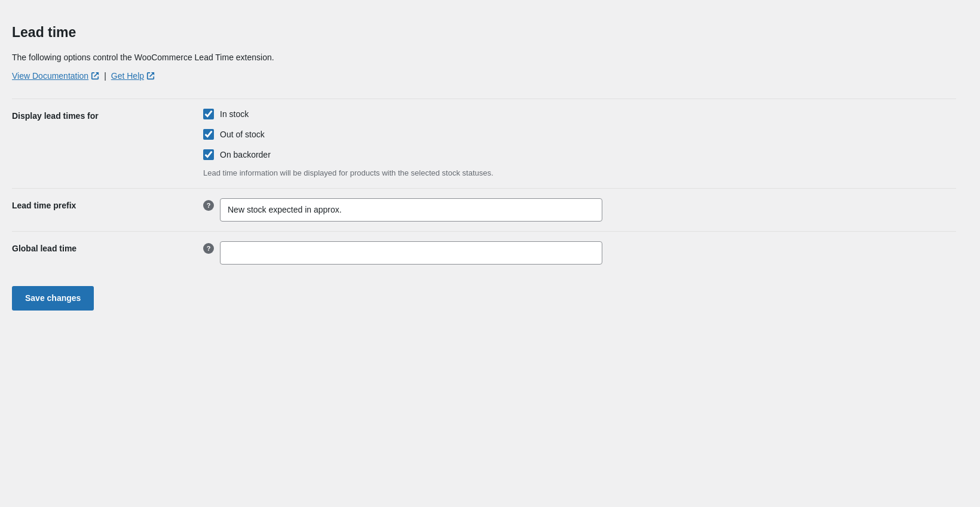 Image resolution: width=980 pixels, height=507 pixels. What do you see at coordinates (484, 33) in the screenshot?
I see `page-title: Lead time` at bounding box center [484, 33].